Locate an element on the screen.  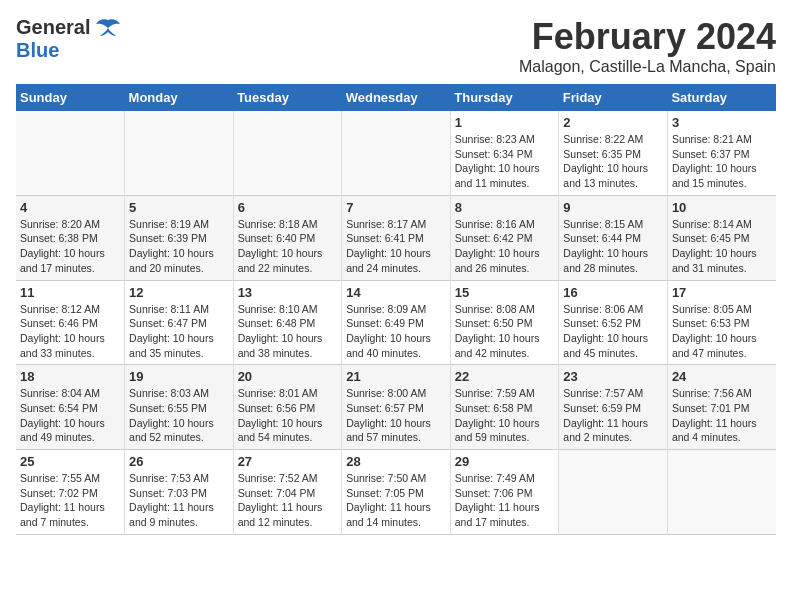
calendar-week-row: 1Sunrise: 8:23 AM Sunset: 6:34 PM Daylig… is located at coordinates (396, 153).